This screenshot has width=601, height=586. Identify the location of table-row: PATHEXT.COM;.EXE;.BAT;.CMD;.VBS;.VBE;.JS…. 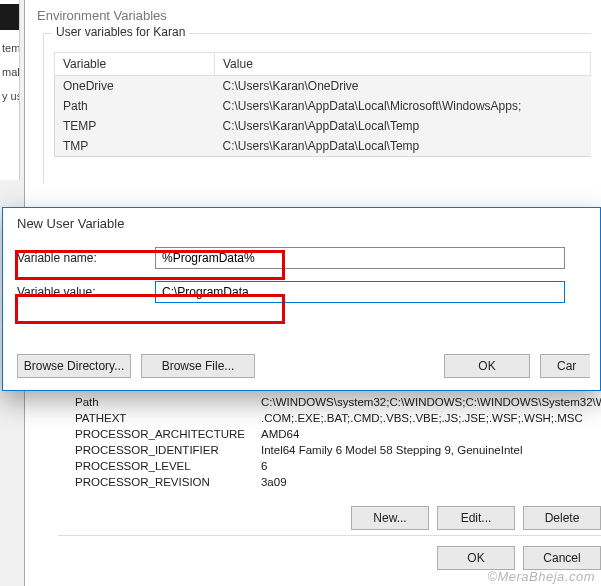
(334, 418).